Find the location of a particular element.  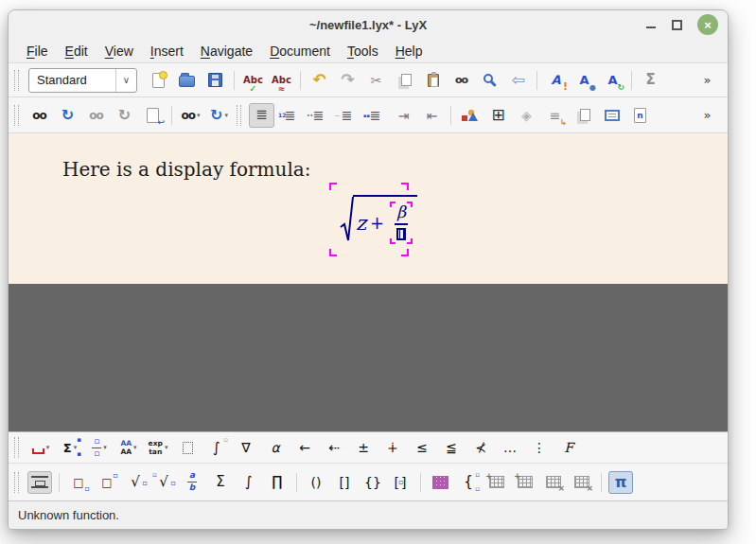

math-arrows-button: ← is located at coordinates (305, 447).